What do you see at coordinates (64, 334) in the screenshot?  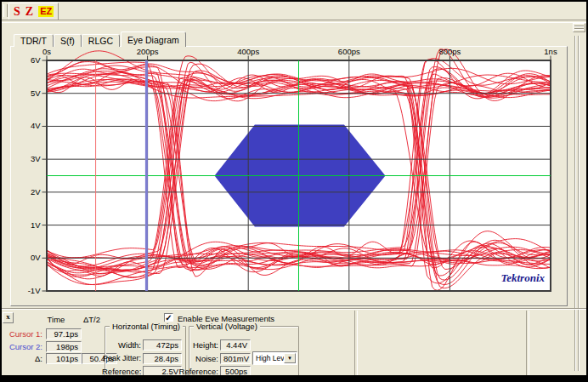 I see `cursor1-time-value: 97.1ps` at bounding box center [64, 334].